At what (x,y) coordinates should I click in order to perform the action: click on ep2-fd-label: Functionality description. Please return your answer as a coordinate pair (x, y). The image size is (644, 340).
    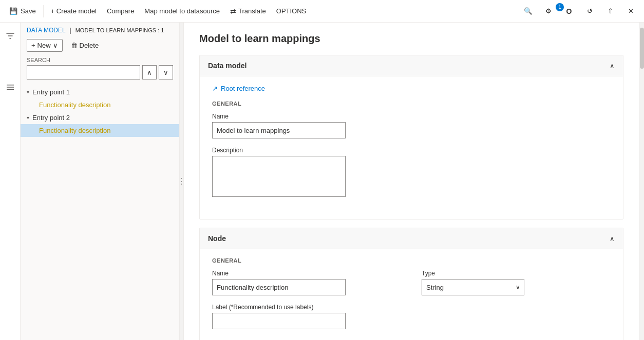
    Looking at the image, I should click on (75, 130).